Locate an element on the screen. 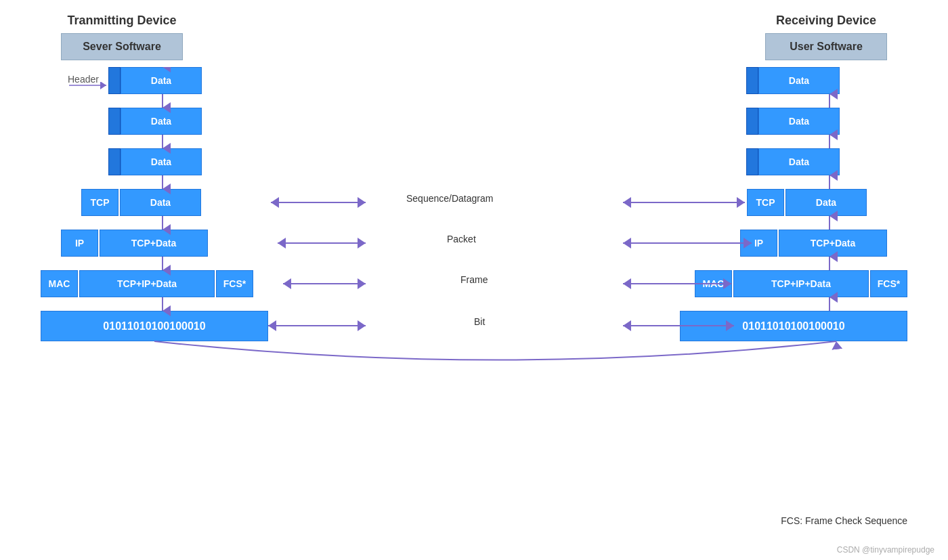  right-ip-block: IP is located at coordinates (758, 243).